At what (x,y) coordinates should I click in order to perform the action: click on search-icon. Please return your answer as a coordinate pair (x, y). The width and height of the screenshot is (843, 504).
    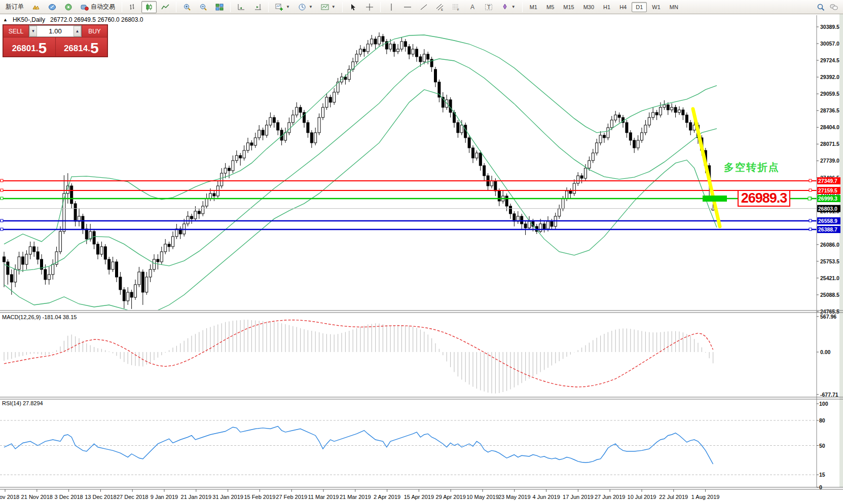
    Looking at the image, I should click on (821, 7).